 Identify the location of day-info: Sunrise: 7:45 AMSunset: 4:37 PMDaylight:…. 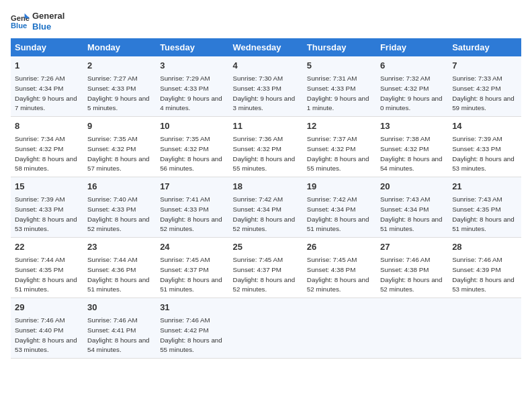
(191, 274).